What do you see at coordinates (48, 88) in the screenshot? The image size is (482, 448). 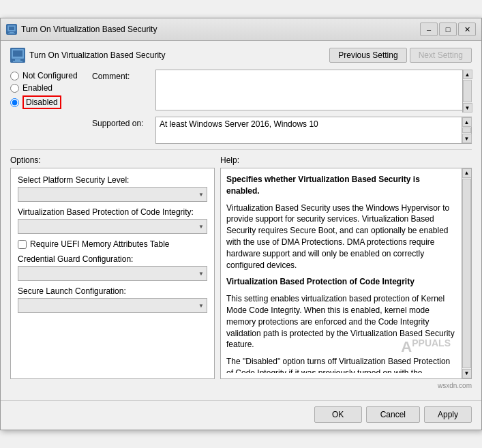 I see `radio-enabled: Enabled` at bounding box center [48, 88].